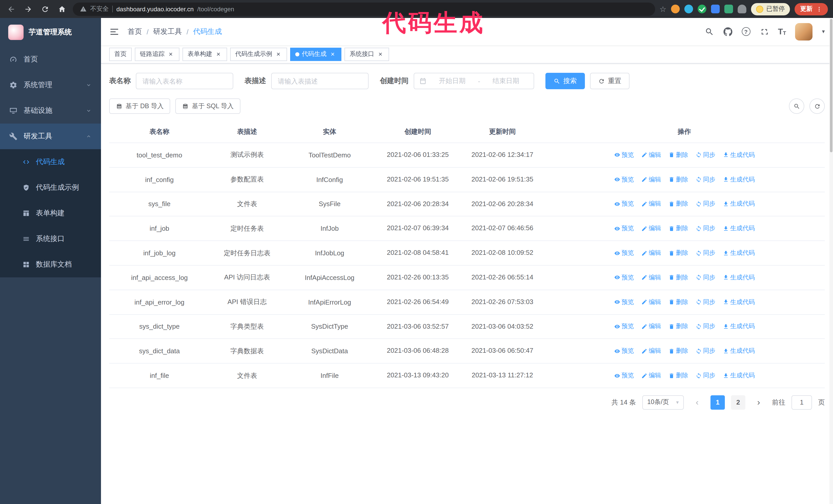 The width and height of the screenshot is (833, 504). I want to click on browser-back-button, so click(11, 9).